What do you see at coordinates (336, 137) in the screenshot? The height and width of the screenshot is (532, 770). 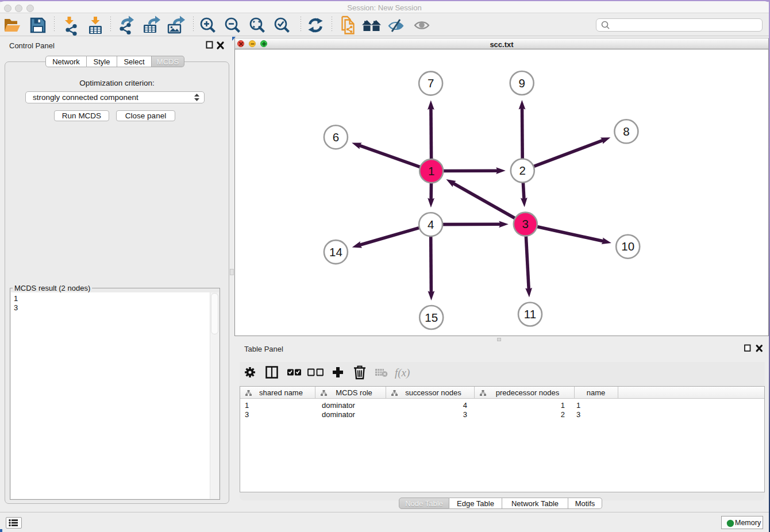 I see `svg-text: 6` at bounding box center [336, 137].